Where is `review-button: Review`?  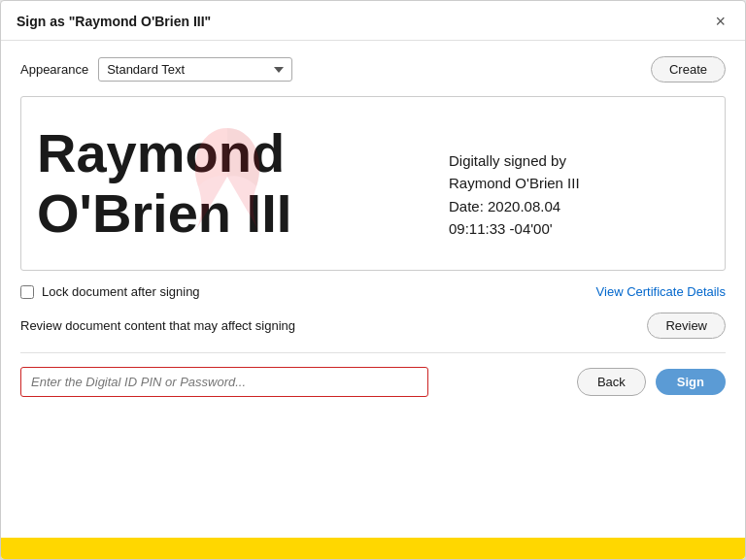
review-button: Review is located at coordinates (686, 326).